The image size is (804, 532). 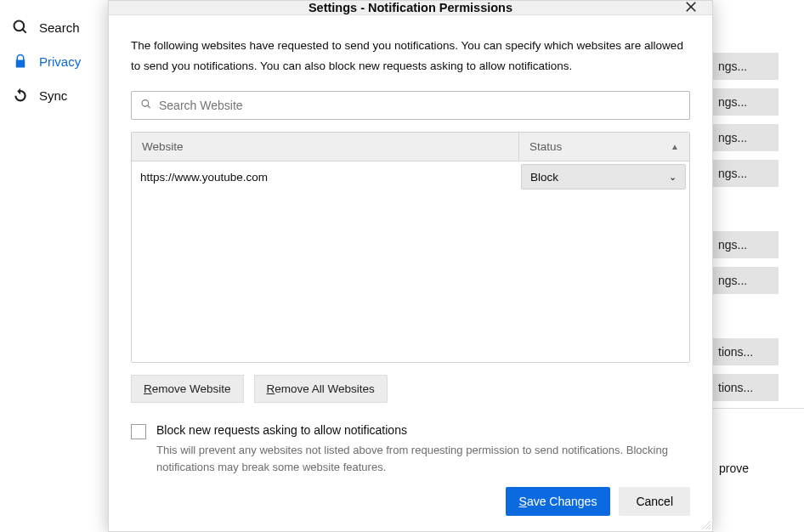 What do you see at coordinates (410, 177) in the screenshot?
I see `table-row: https://www.youtube.com Block ⌄` at bounding box center [410, 177].